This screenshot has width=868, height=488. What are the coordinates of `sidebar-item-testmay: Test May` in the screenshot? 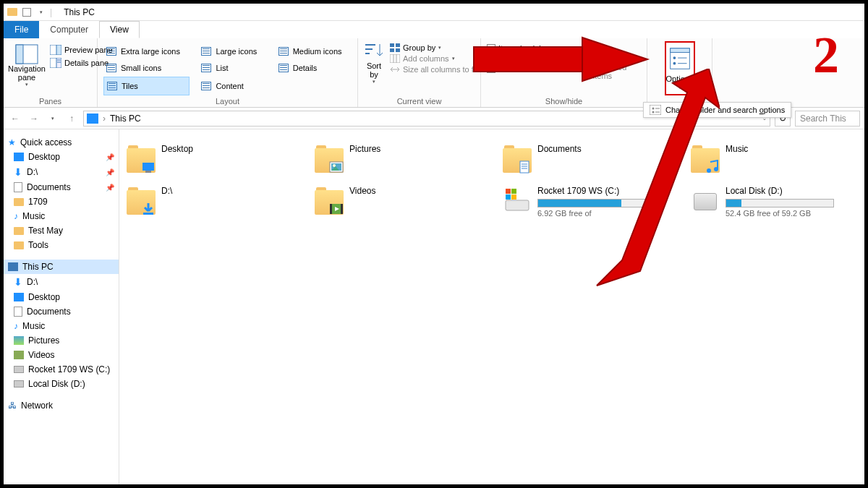 It's located at (61, 231).